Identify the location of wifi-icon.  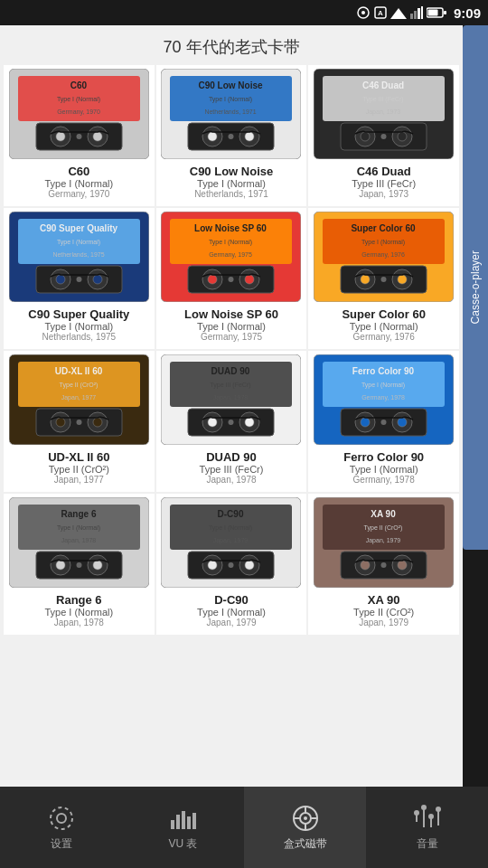
(399, 13).